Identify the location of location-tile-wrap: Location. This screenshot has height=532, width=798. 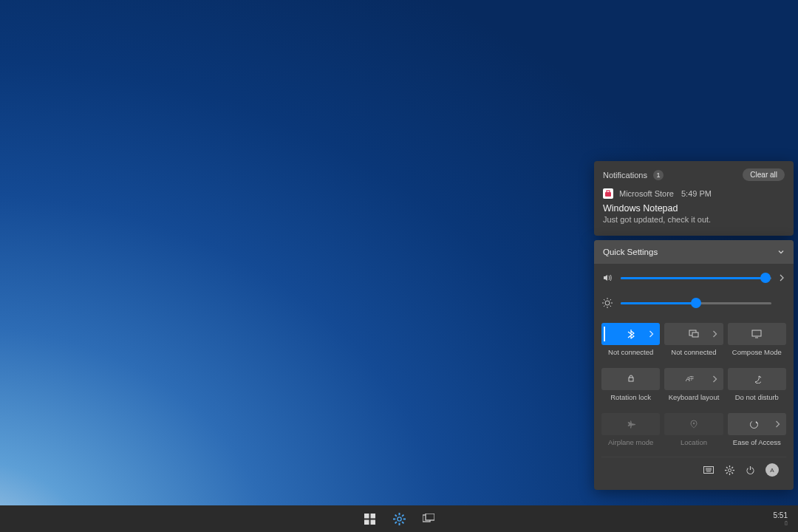
(693, 430).